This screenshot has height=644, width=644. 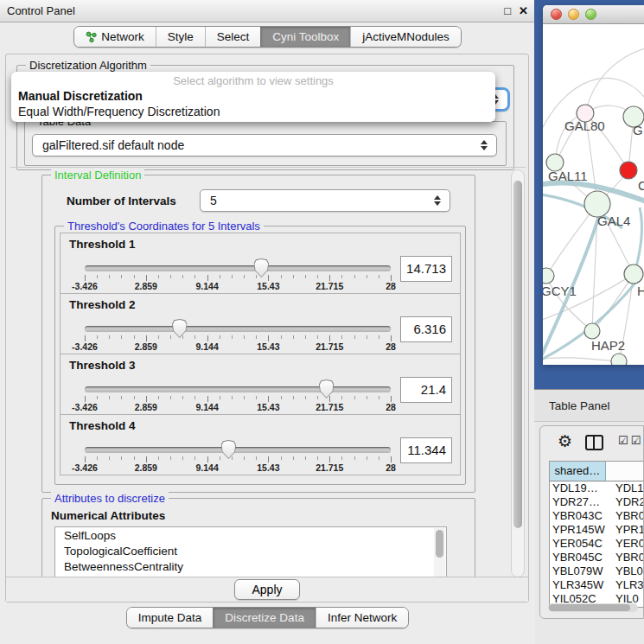 I want to click on attribute-item: SelfLoops, so click(x=251, y=535).